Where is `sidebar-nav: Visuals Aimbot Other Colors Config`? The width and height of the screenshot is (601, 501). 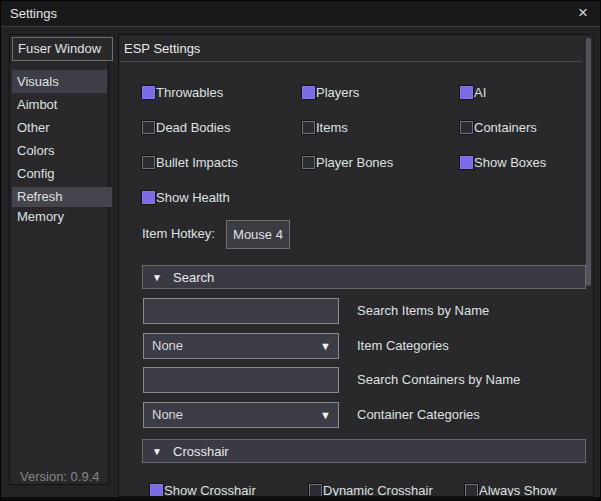
sidebar-nav: Visuals Aimbot Other Colors Config is located at coordinates (60, 128).